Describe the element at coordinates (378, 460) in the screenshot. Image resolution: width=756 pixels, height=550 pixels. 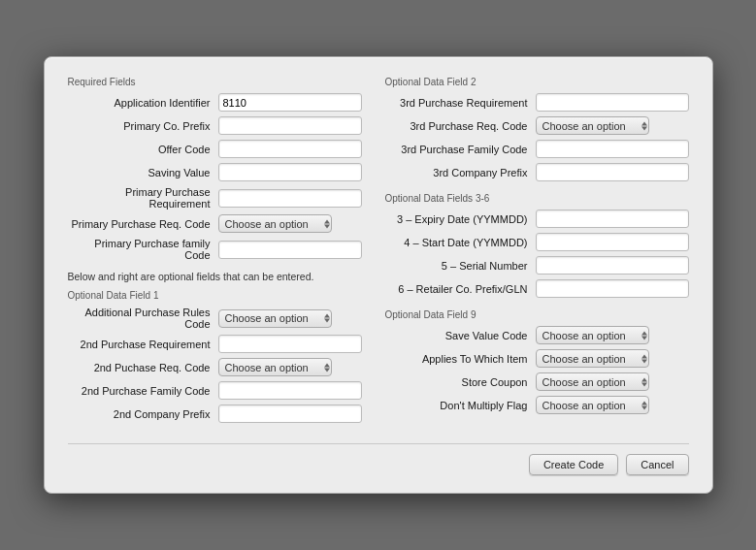
I see `footer: Create Code Cancel` at that location.